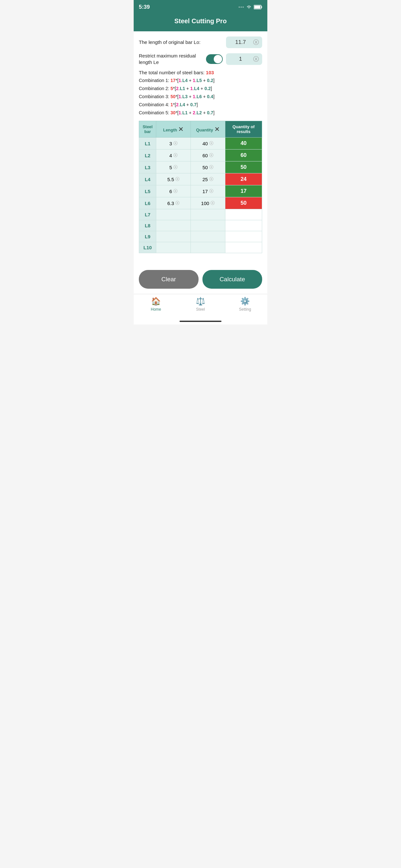 Image resolution: width=401 pixels, height=868 pixels. Describe the element at coordinates (144, 7) in the screenshot. I see `status-time: 5:39` at that location.